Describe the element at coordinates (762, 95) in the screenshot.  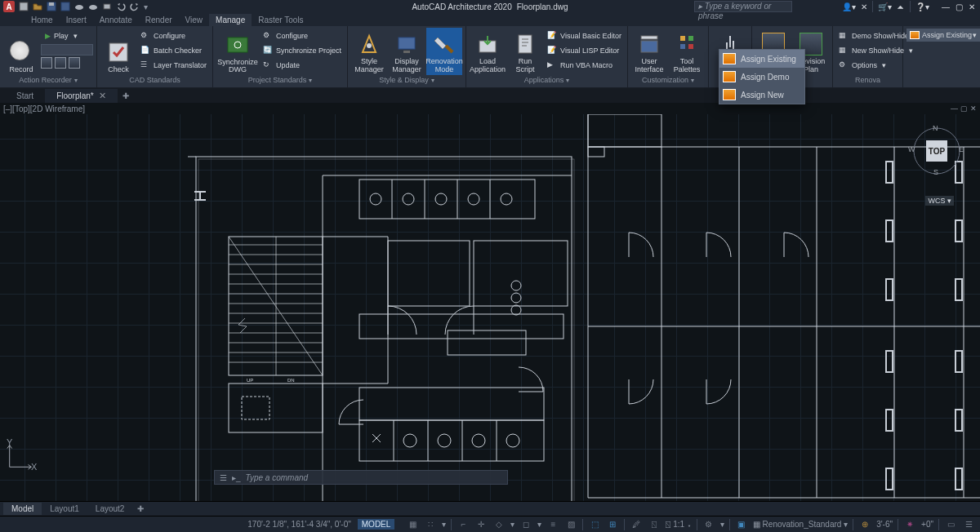
I see `assign-new-item: Assign New` at that location.